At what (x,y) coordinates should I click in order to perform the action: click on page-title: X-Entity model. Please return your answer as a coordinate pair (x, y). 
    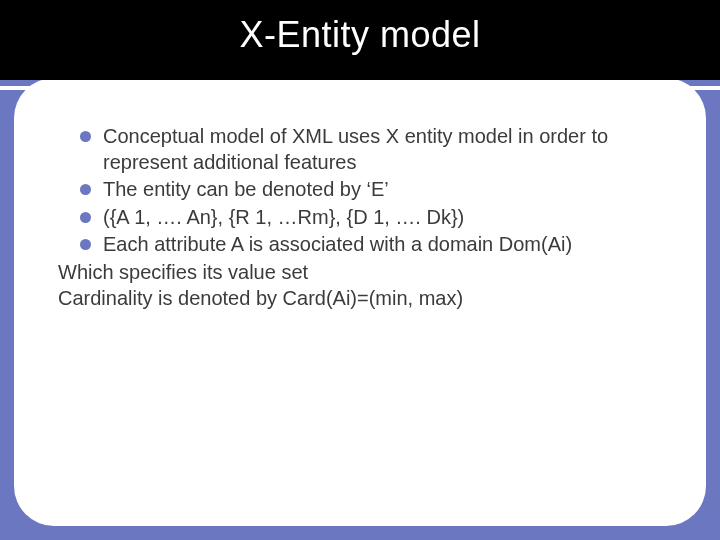
    Looking at the image, I should click on (360, 35).